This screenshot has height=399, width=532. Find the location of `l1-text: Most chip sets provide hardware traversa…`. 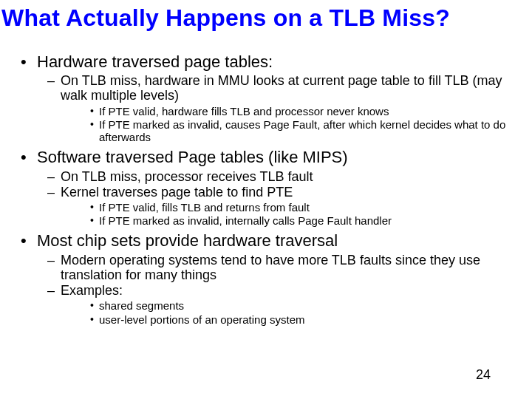

l1-text: Most chip sets provide hardware traversa… is located at coordinates (188, 241).